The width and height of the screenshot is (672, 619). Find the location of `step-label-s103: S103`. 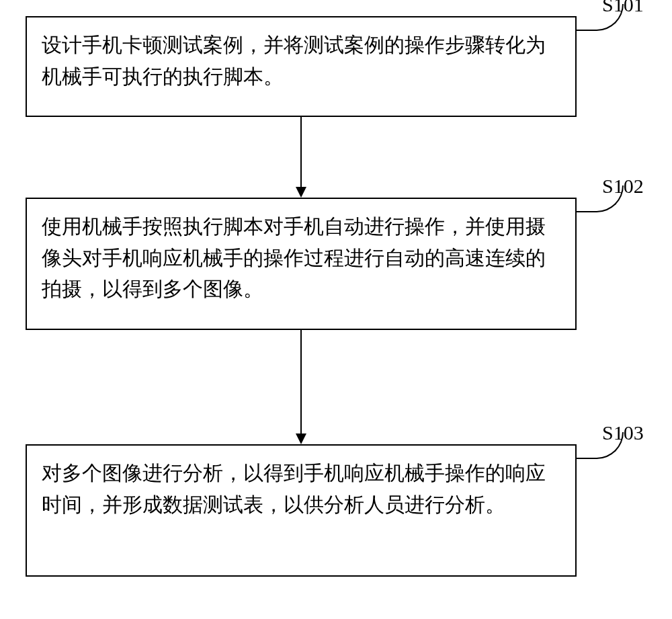

step-label-s103: S103 is located at coordinates (623, 433).